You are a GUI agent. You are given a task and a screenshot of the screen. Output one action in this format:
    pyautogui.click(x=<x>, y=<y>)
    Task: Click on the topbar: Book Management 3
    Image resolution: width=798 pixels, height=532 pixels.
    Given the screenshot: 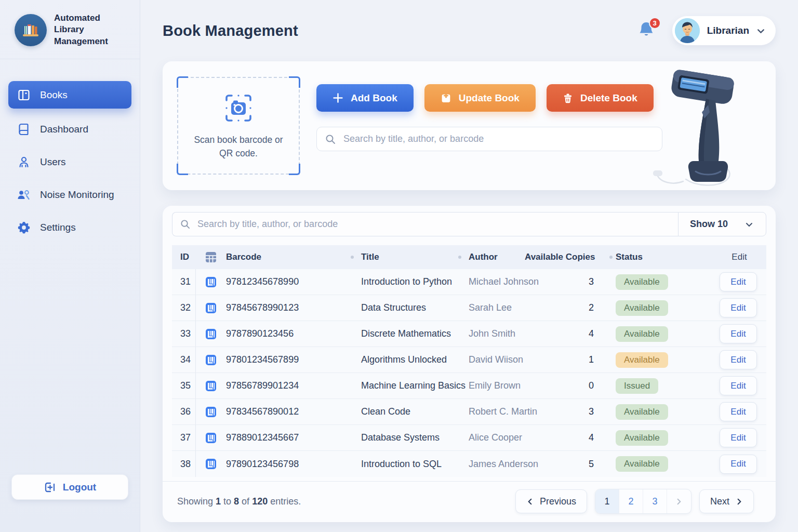 What is the action you would take?
    pyautogui.click(x=469, y=31)
    